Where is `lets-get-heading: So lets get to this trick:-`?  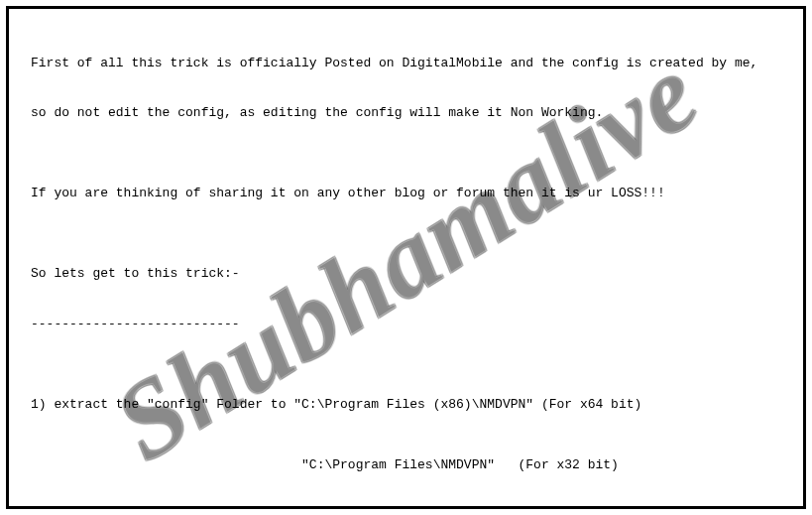 lets-get-heading: So lets get to this trick:- is located at coordinates (406, 274).